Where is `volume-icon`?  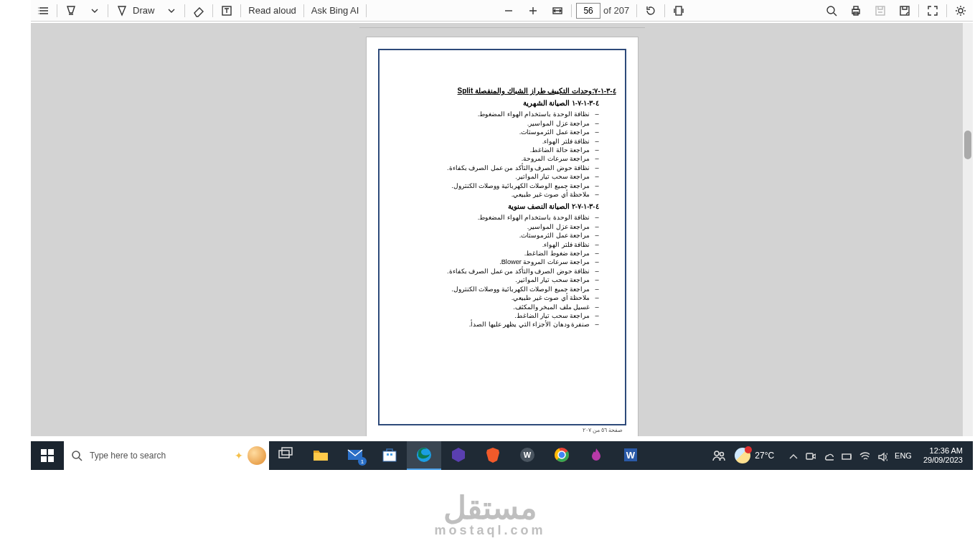
volume-icon is located at coordinates (882, 456).